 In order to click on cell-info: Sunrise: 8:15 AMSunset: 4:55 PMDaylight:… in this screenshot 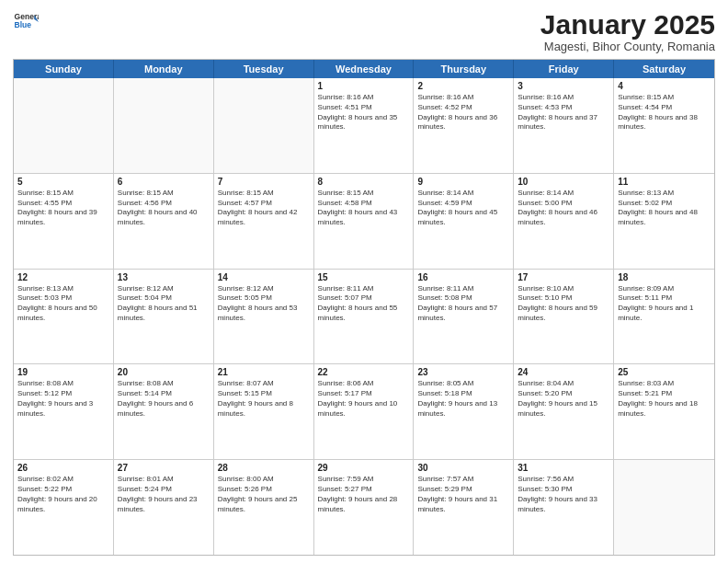, I will do `click(63, 208)`.